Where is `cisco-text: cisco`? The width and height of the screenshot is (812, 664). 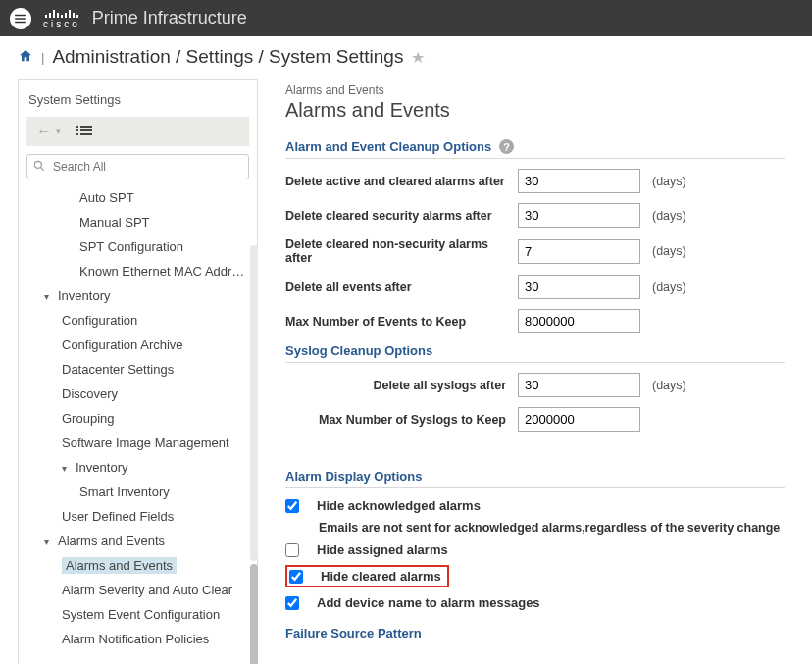 cisco-text: cisco is located at coordinates (62, 24).